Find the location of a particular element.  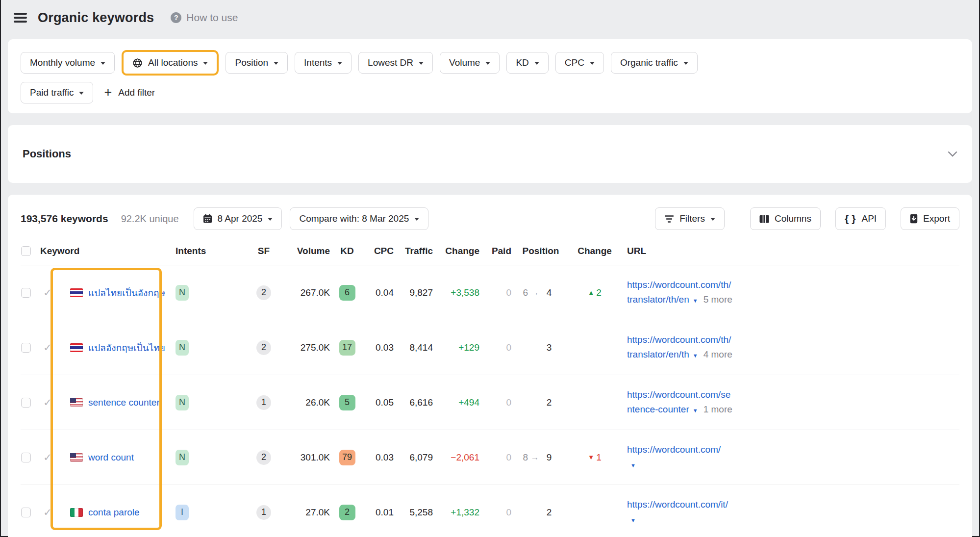

intent-badge: I is located at coordinates (182, 512).